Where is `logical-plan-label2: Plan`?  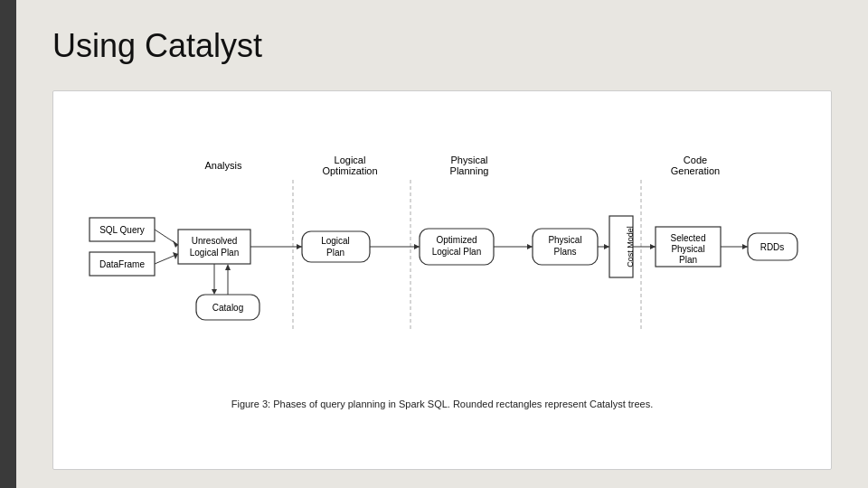
logical-plan-label2: Plan is located at coordinates (335, 253).